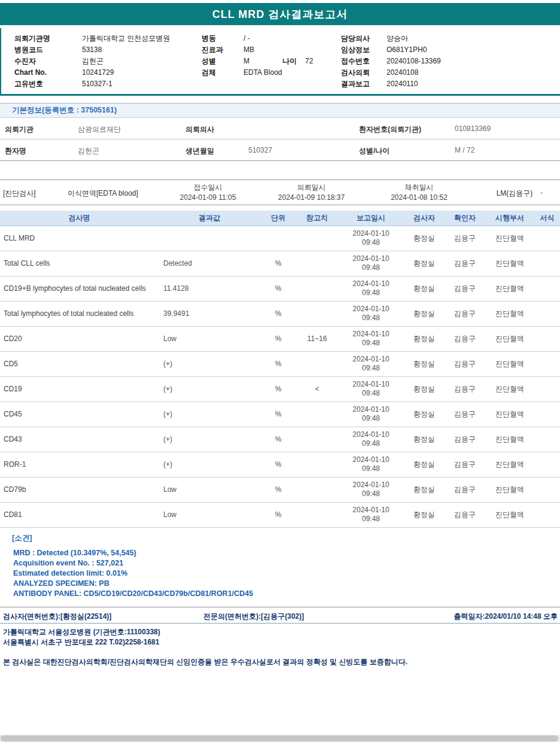  Describe the element at coordinates (414, 61) in the screenshot. I see `info-value: 20240108-13369` at that location.